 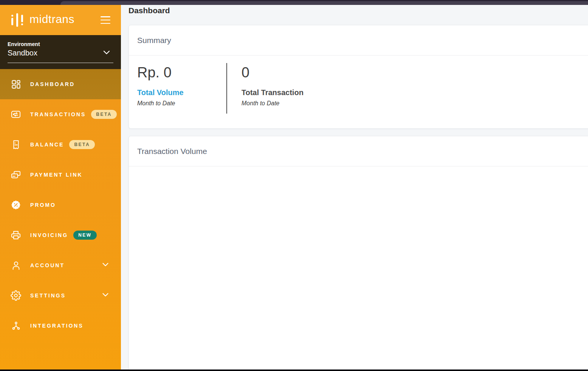 I want to click on sidebar-item-label: INVOICING, so click(x=49, y=235).